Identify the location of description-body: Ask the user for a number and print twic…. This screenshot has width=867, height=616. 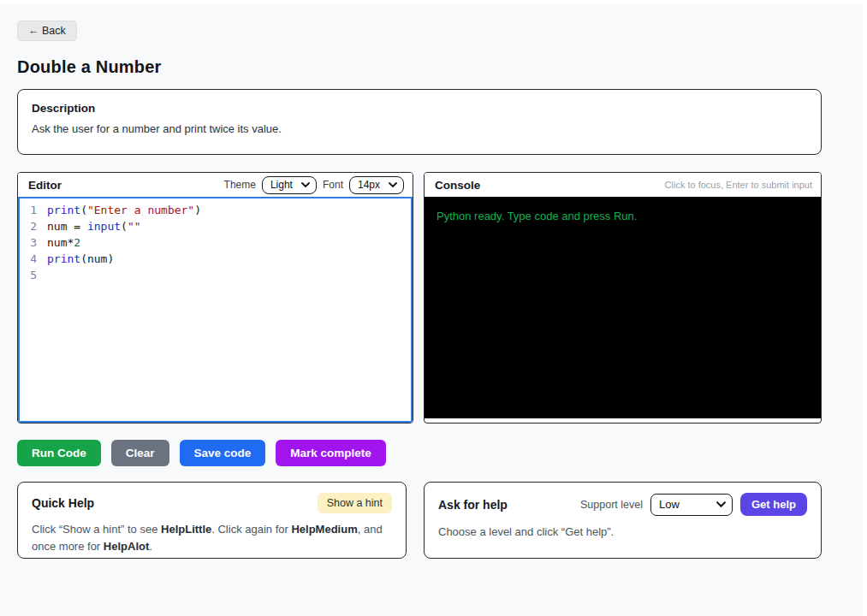
(419, 128).